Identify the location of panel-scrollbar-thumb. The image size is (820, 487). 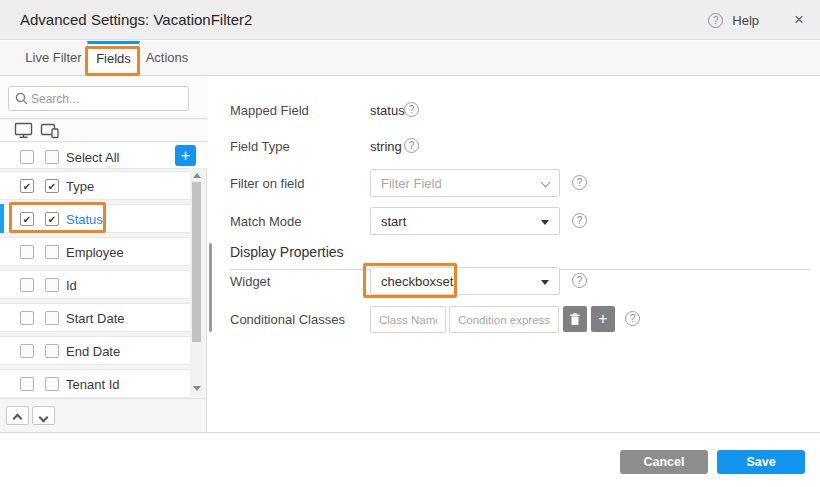
(210, 288).